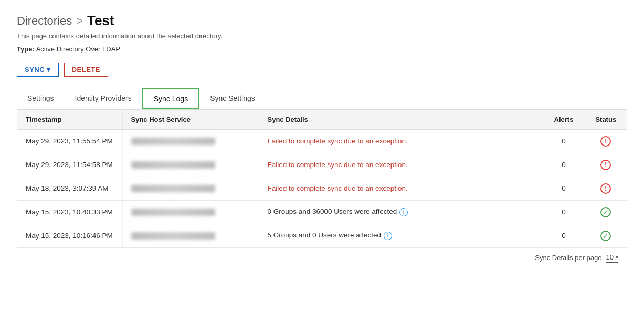 The image size is (644, 311). I want to click on per-page-label: Sync Details per page, so click(568, 257).